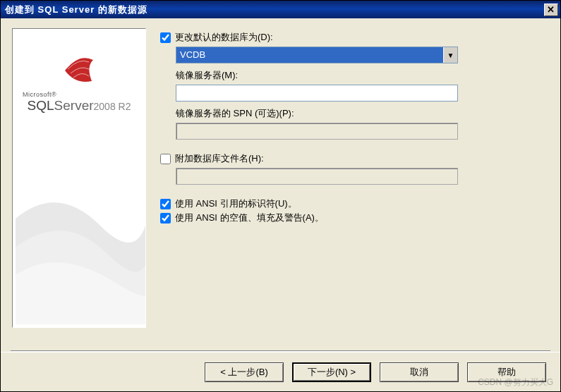 This screenshot has width=561, height=392. I want to click on default-db-value: VCDB, so click(310, 55).